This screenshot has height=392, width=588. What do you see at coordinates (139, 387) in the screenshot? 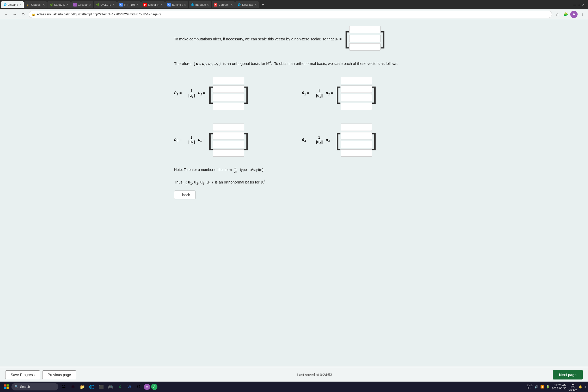
I see `taskbar-g-suite: G` at bounding box center [139, 387].